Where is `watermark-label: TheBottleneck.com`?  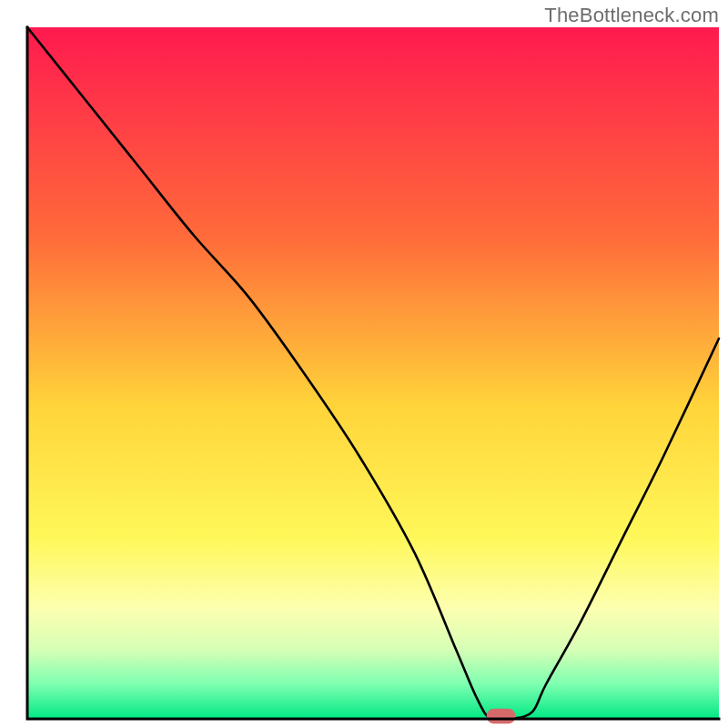 watermark-label: TheBottleneck.com is located at coordinates (632, 15).